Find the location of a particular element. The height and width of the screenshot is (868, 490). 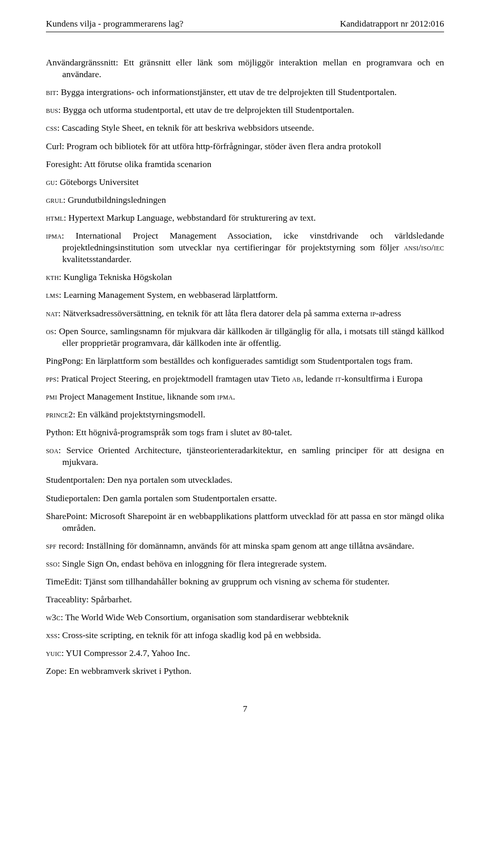

glossary-item: spf record: Inställning för domännamn, a… is located at coordinates (245, 546).